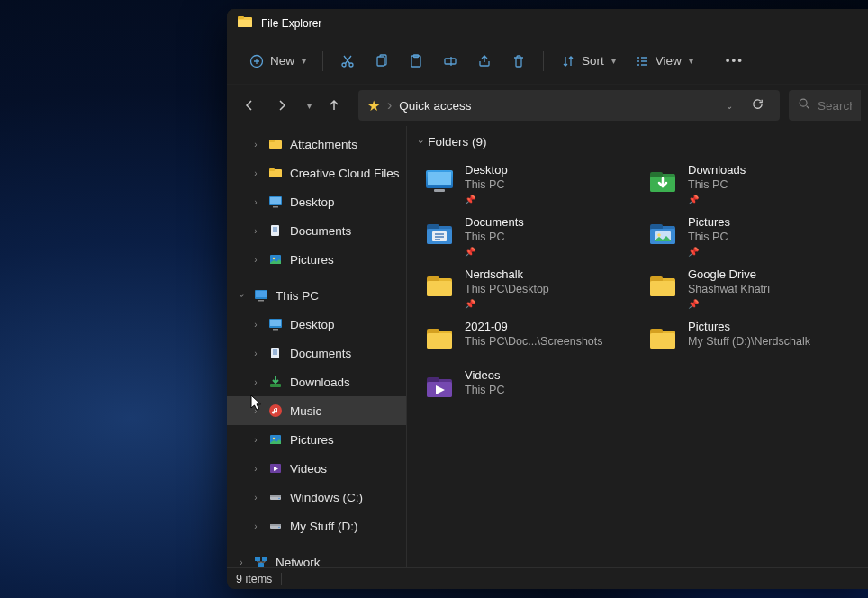  What do you see at coordinates (249, 105) in the screenshot?
I see `back-button` at bounding box center [249, 105].